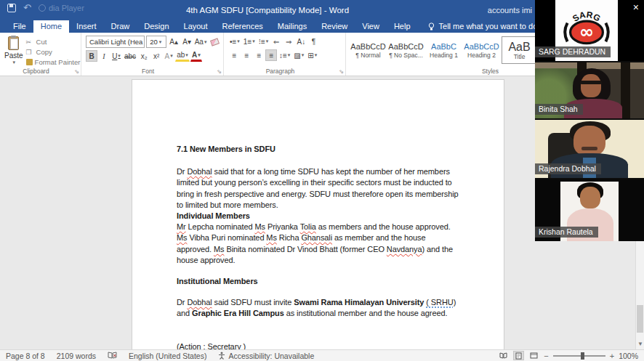 The height and width of the screenshot is (361, 644). Describe the element at coordinates (14, 55) in the screenshot. I see `paste-label: Paste` at that location.